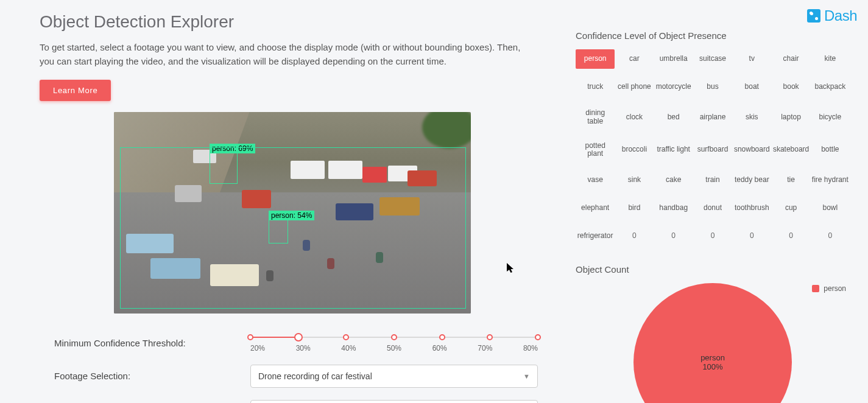 Image resolution: width=868 pixels, height=403 pixels. Describe the element at coordinates (394, 348) in the screenshot. I see `slider-ticks: 20% 30% 40% 50% 60% 70% 80%` at that location.